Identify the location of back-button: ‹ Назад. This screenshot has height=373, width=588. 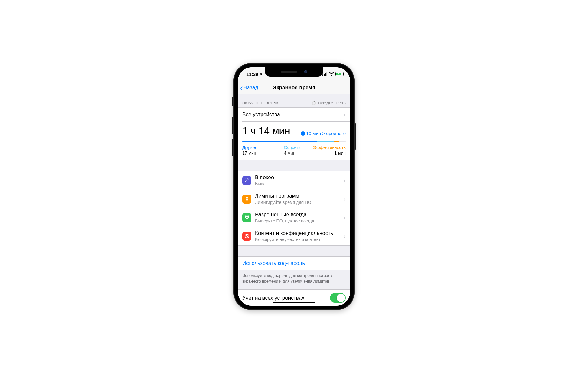
(249, 87).